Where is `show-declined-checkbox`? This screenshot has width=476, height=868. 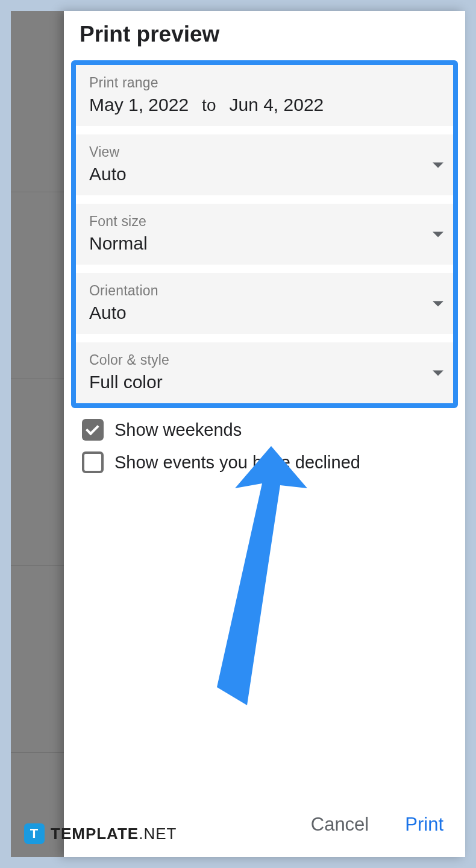
show-declined-checkbox is located at coordinates (93, 462).